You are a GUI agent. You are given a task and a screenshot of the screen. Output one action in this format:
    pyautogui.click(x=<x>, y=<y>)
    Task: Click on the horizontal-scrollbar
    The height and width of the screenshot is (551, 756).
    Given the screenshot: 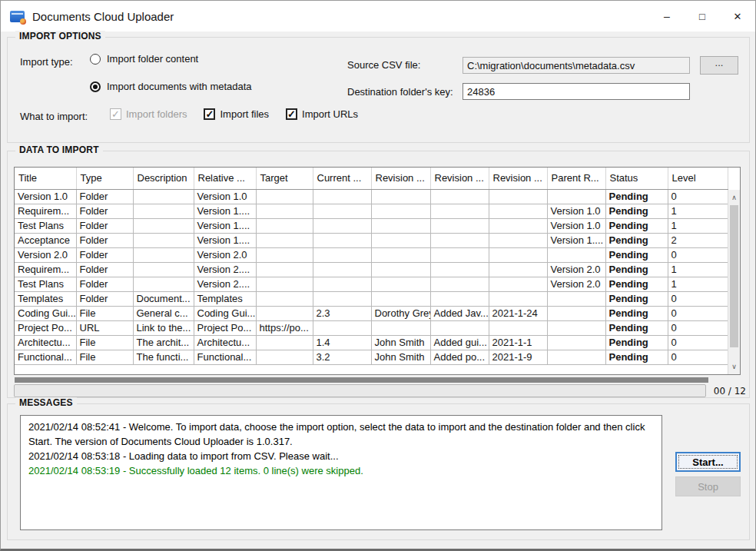 What is the action you would take?
    pyautogui.click(x=377, y=380)
    